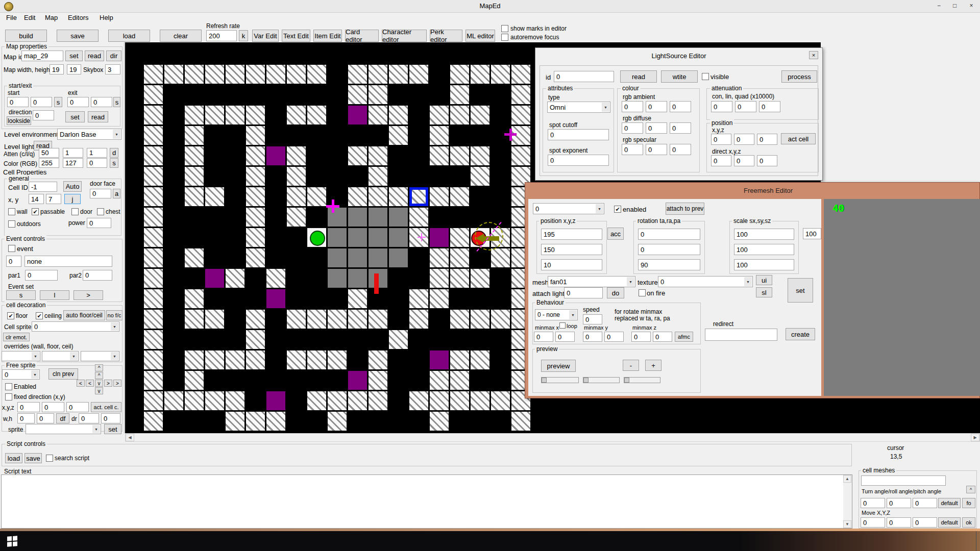  What do you see at coordinates (265, 36) in the screenshot?
I see `var-edit-button: Var Edit` at bounding box center [265, 36].